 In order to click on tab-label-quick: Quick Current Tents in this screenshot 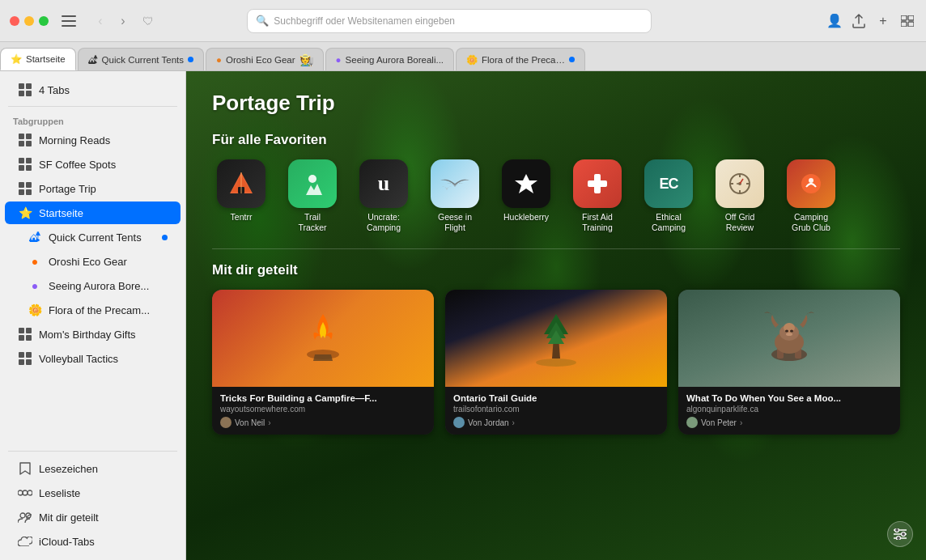, I will do `click(142, 60)`.